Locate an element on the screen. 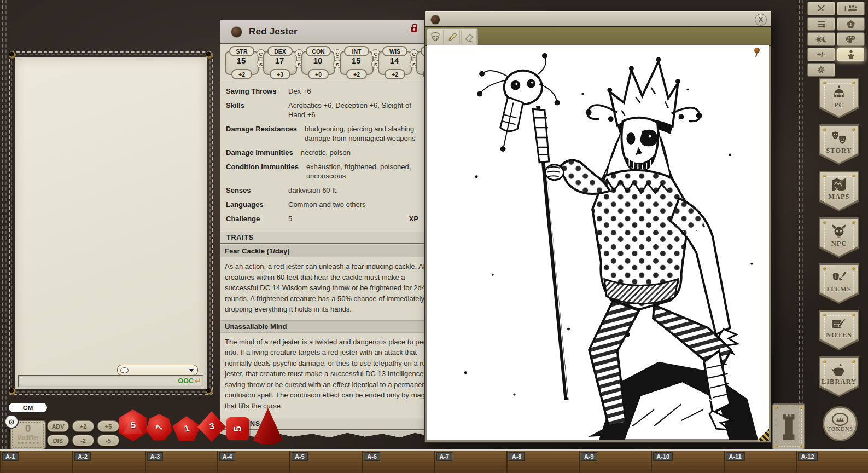 The width and height of the screenshot is (868, 473). section-header: ACTIONS is located at coordinates (330, 424).